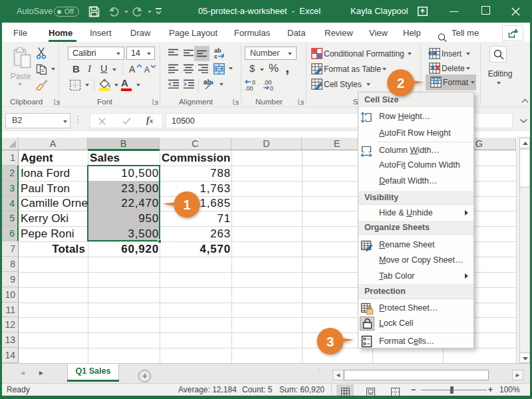 The width and height of the screenshot is (532, 399). Describe the element at coordinates (249, 88) in the screenshot. I see `svg-text: .00` at that location.